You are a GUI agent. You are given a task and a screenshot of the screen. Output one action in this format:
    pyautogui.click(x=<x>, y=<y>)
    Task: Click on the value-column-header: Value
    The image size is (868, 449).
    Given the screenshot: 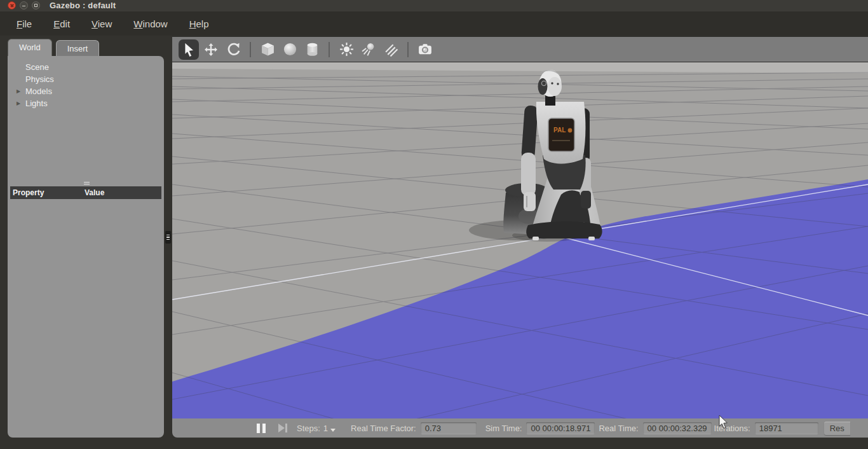 What is the action you would take?
    pyautogui.click(x=94, y=193)
    